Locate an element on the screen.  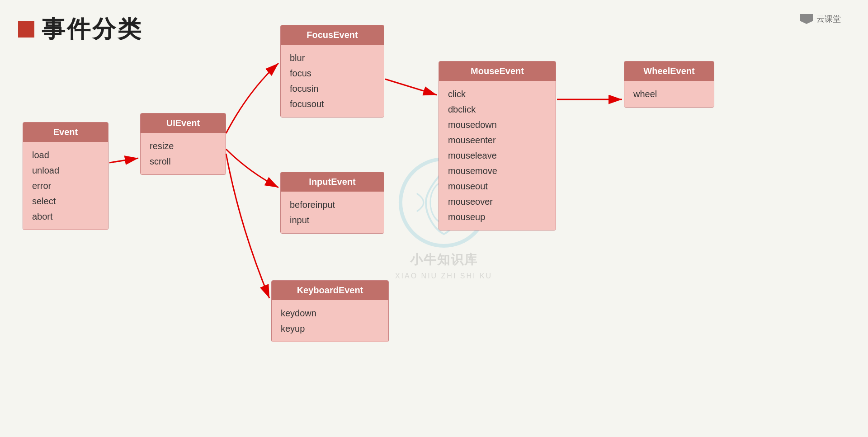
title-icon is located at coordinates (26, 29).